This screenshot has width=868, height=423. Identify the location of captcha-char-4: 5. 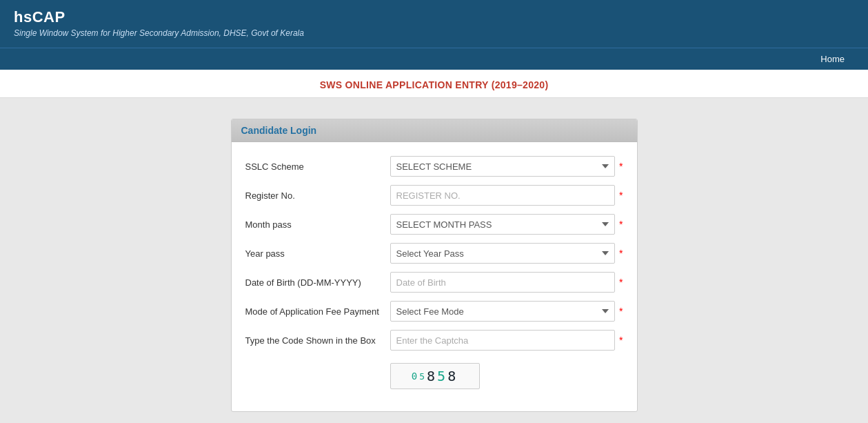
(443, 376).